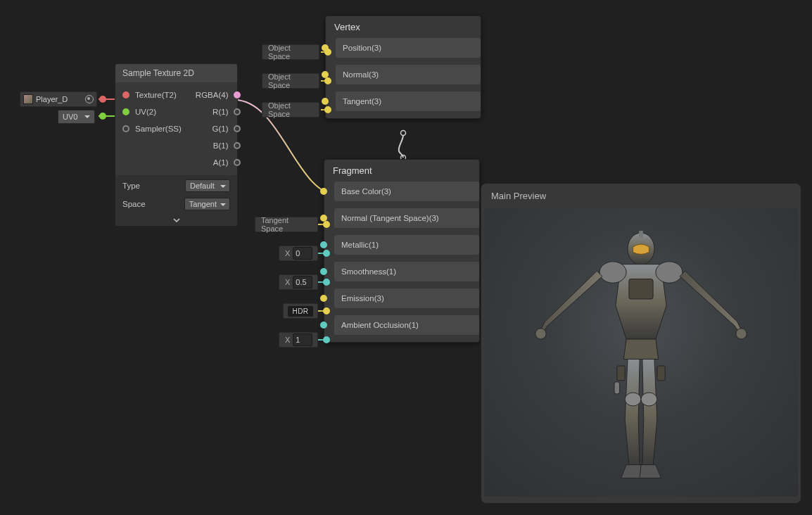 This screenshot has height=515, width=812. Describe the element at coordinates (227, 112) in the screenshot. I see `output-r: R(1)` at that location.